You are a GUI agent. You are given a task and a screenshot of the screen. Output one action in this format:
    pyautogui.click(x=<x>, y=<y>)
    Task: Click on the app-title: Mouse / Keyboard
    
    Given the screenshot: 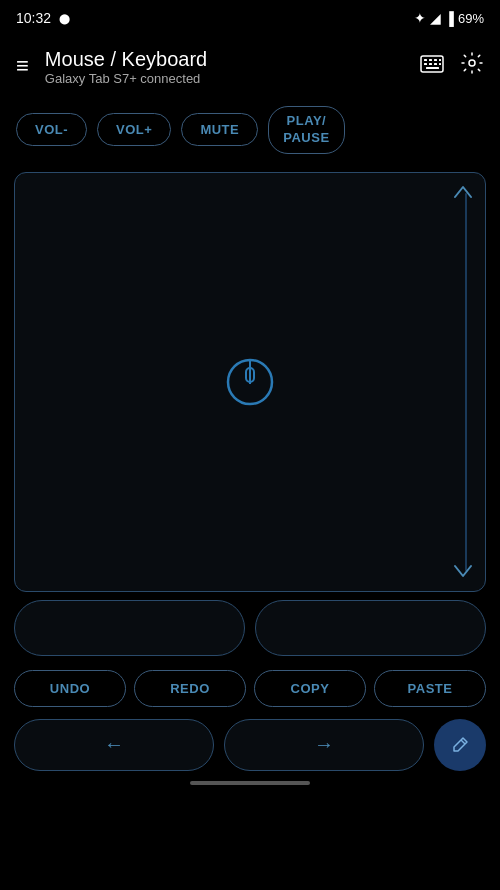 What is the action you would take?
    pyautogui.click(x=232, y=59)
    